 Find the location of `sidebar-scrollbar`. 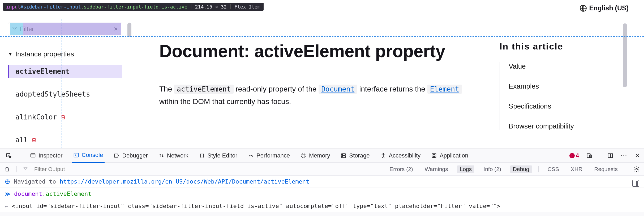

sidebar-scrollbar is located at coordinates (130, 30).